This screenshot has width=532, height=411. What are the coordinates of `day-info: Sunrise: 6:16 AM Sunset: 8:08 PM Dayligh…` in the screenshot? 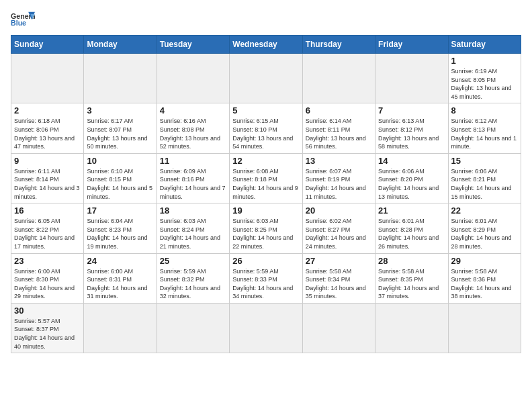 It's located at (193, 134).